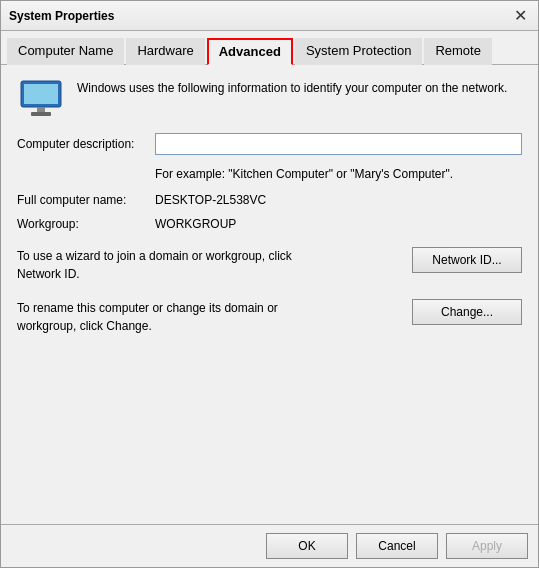  Describe the element at coordinates (307, 546) in the screenshot. I see `ok-button: OK` at that location.